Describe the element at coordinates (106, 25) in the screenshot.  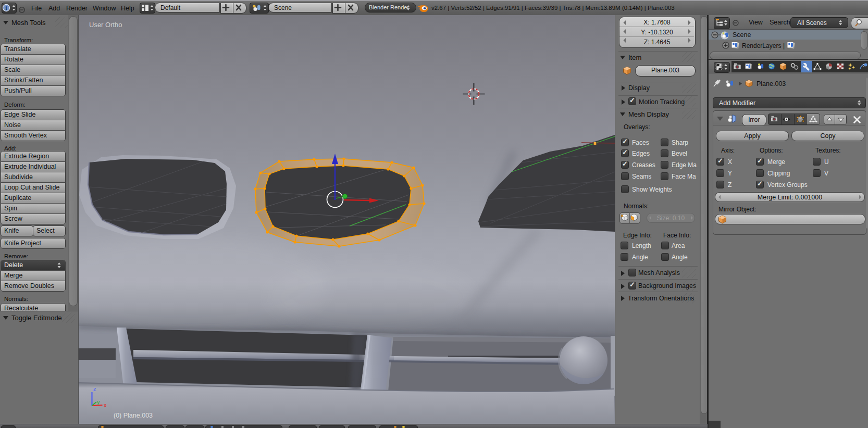
I see `svg-text: User Ortho` at that location.